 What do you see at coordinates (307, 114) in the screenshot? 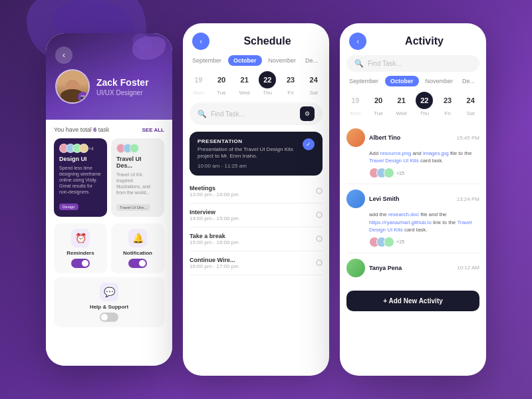
I see `filter-button: ⚙` at bounding box center [307, 114].